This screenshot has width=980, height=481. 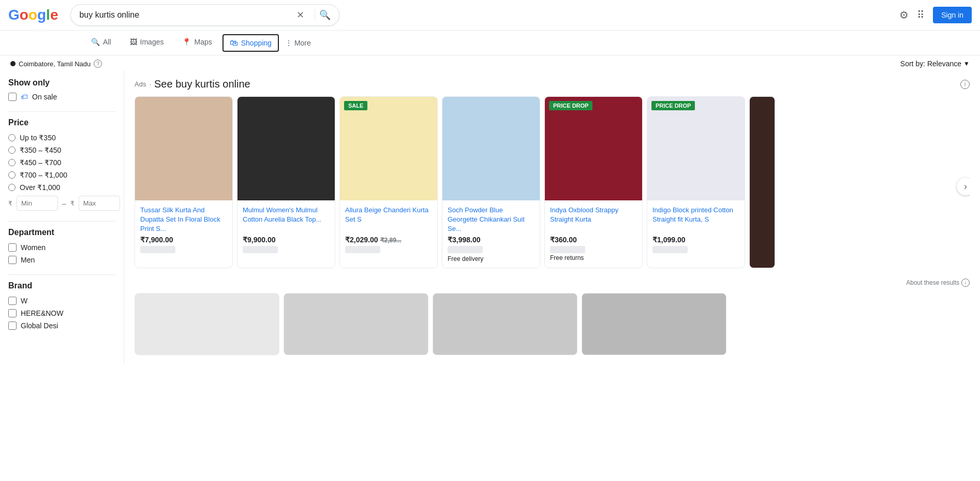 I want to click on product-card-1: Tussar Silk Kurta And Dupatta Set In Flo…, so click(x=184, y=182).